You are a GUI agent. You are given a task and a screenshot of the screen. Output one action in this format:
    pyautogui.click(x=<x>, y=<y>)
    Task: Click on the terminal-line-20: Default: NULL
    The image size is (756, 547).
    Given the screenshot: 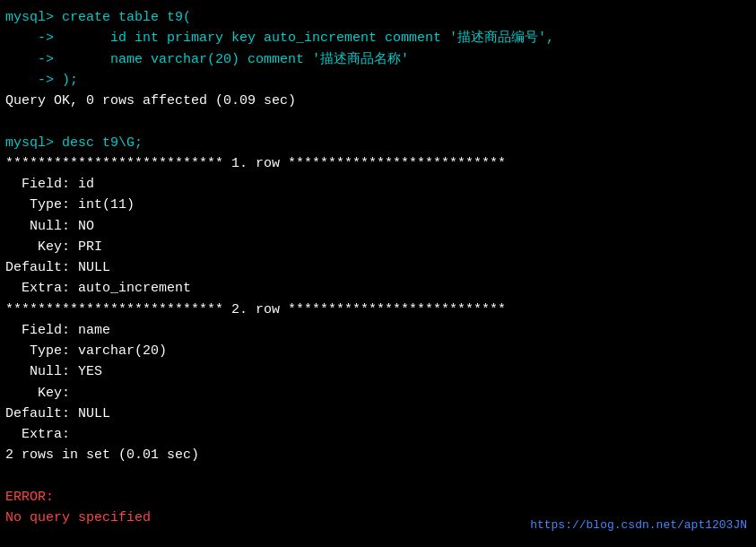 What is the action you would take?
    pyautogui.click(x=378, y=414)
    